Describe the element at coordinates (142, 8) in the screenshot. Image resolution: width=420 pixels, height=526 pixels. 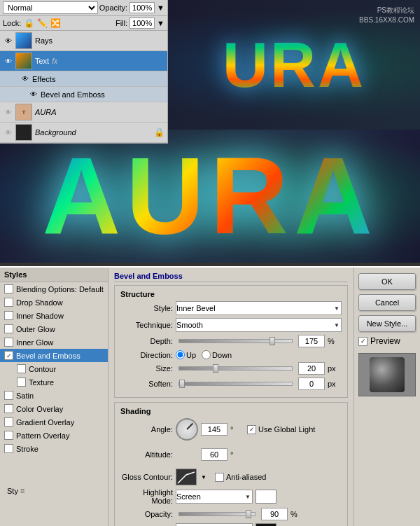
I see `opacity-input` at that location.